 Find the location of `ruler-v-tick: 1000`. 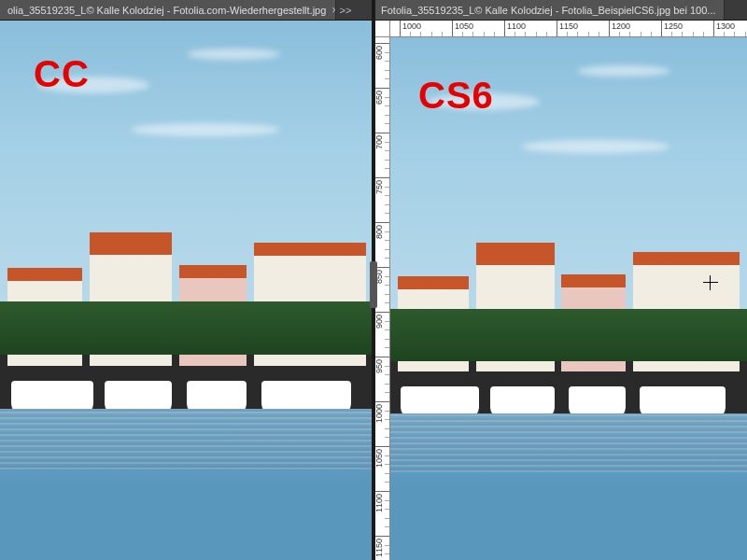

ruler-v-tick: 1000 is located at coordinates (381, 401).